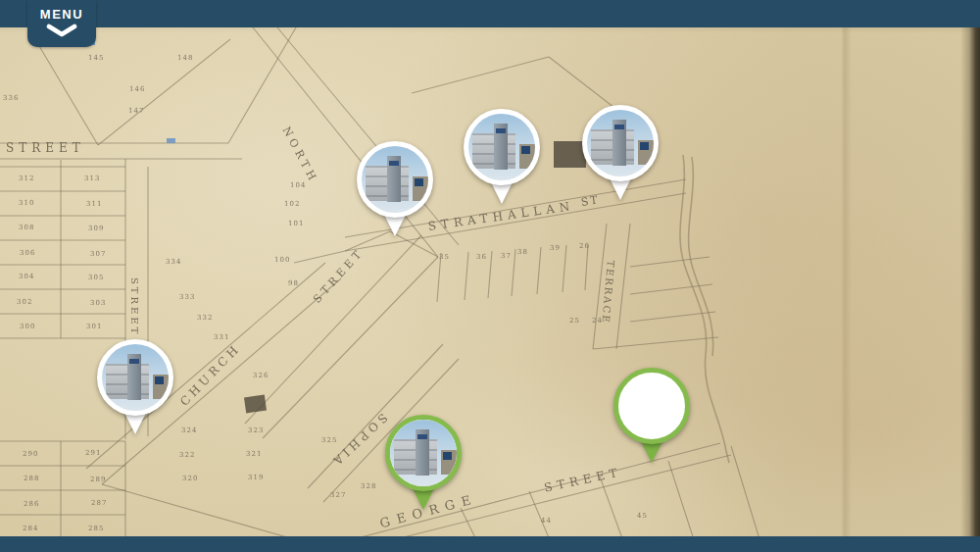 The width and height of the screenshot is (980, 552). I want to click on lot-number: 36, so click(482, 257).